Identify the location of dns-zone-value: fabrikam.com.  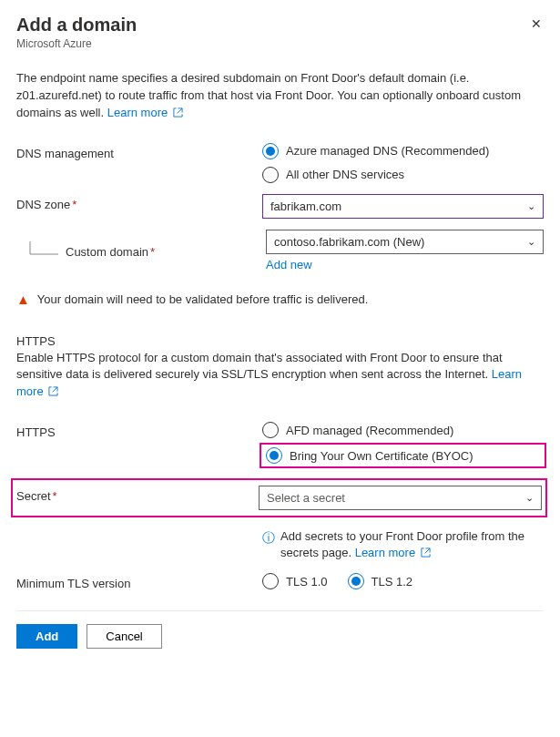
(306, 206).